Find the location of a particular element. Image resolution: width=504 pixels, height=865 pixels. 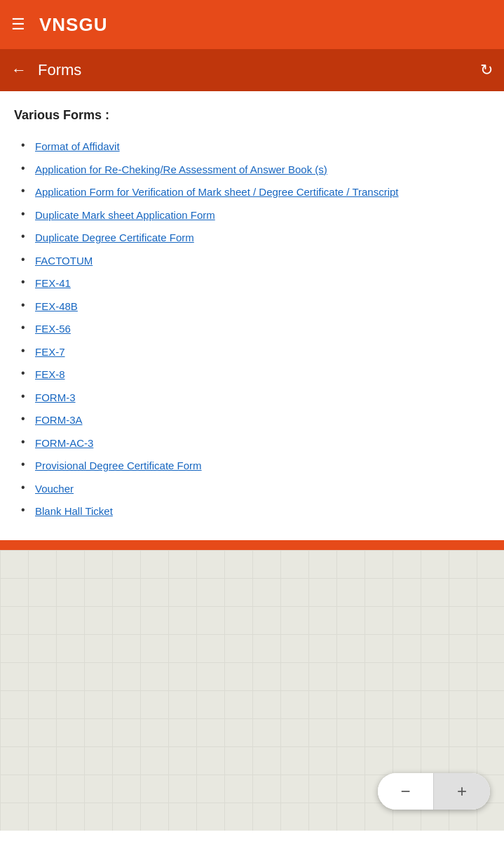

form-link: FORM-3 is located at coordinates (55, 398).